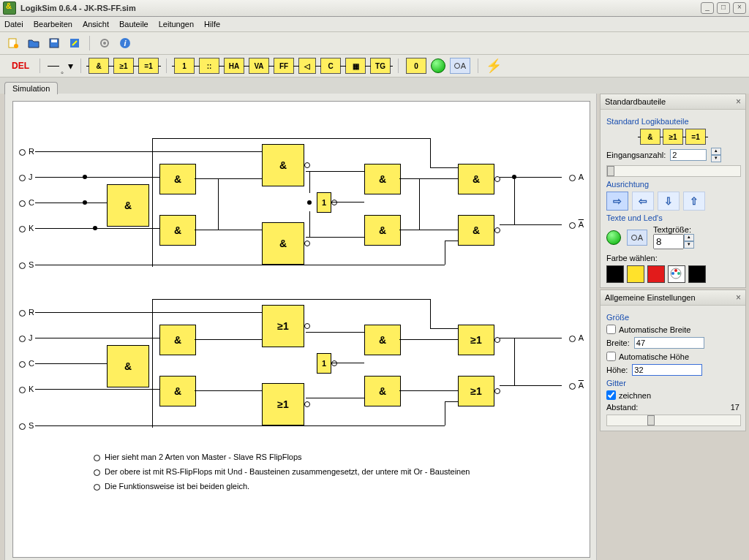 The width and height of the screenshot is (749, 560). Describe the element at coordinates (739, 8) in the screenshot. I see `close-button: ×` at that location.